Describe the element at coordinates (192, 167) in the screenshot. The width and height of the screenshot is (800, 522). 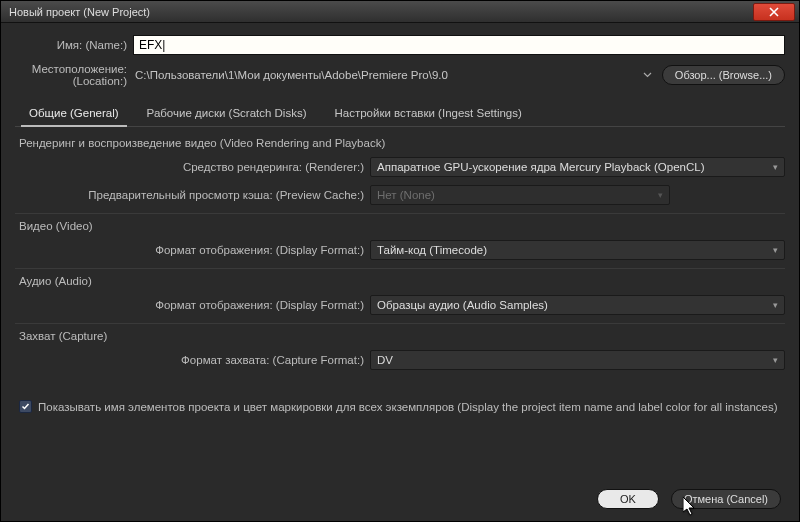
I see `renderer-label: Средство рендеринга: (Renderer:)` at that location.